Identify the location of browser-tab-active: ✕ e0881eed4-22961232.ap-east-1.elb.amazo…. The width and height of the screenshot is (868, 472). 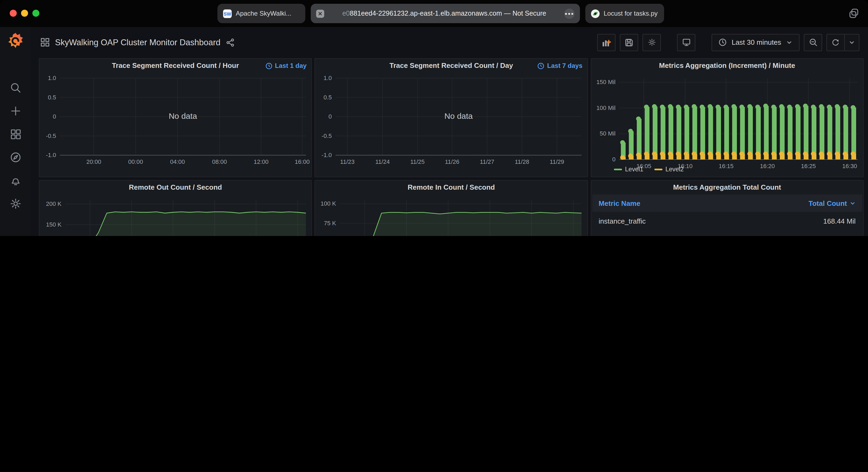
(445, 13).